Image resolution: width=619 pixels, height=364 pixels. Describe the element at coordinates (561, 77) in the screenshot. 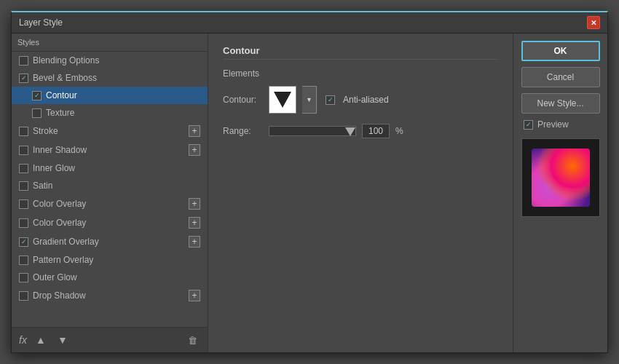

I see `cancel-button: Cancel` at that location.